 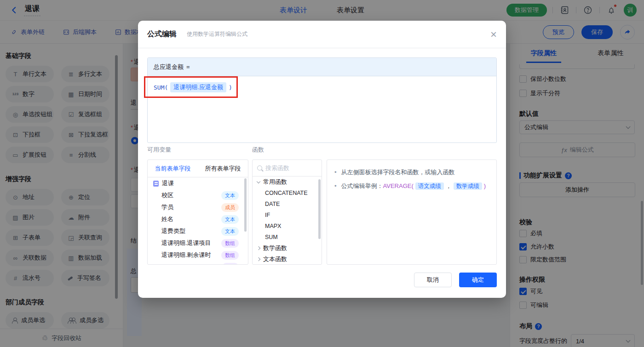 I want to click on function-item: MAPX, so click(x=287, y=226).